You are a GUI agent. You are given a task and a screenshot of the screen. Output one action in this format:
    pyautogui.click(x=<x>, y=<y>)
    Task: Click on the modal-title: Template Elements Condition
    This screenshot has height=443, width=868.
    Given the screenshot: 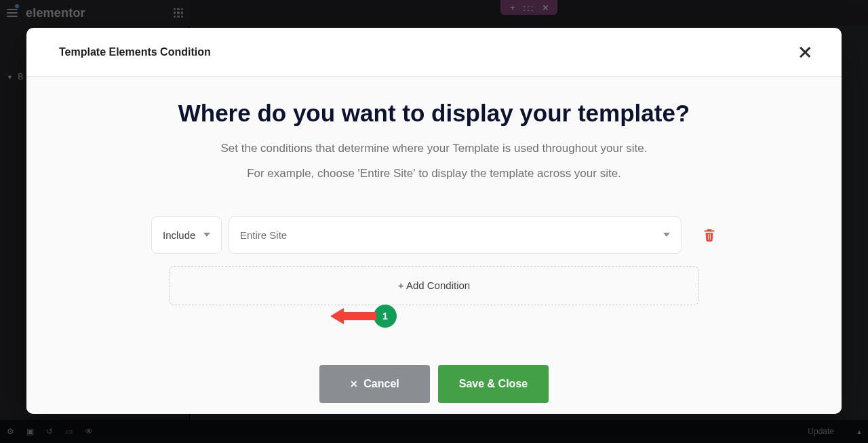 What is the action you would take?
    pyautogui.click(x=135, y=52)
    